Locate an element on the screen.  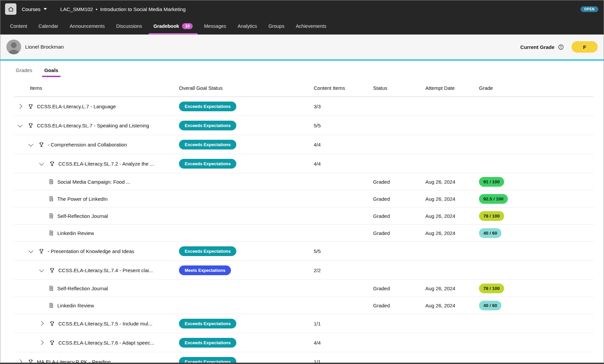
tab-announcements: Announcements is located at coordinates (87, 26).